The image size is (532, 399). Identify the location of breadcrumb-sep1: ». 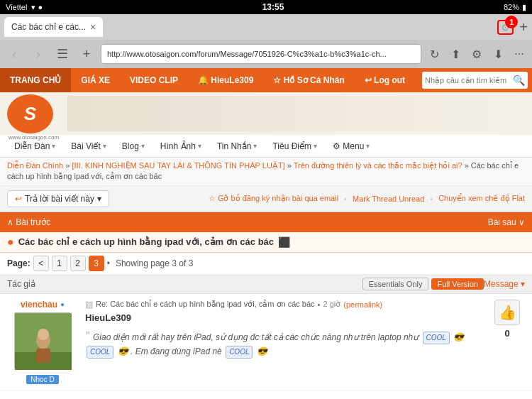
(67, 165).